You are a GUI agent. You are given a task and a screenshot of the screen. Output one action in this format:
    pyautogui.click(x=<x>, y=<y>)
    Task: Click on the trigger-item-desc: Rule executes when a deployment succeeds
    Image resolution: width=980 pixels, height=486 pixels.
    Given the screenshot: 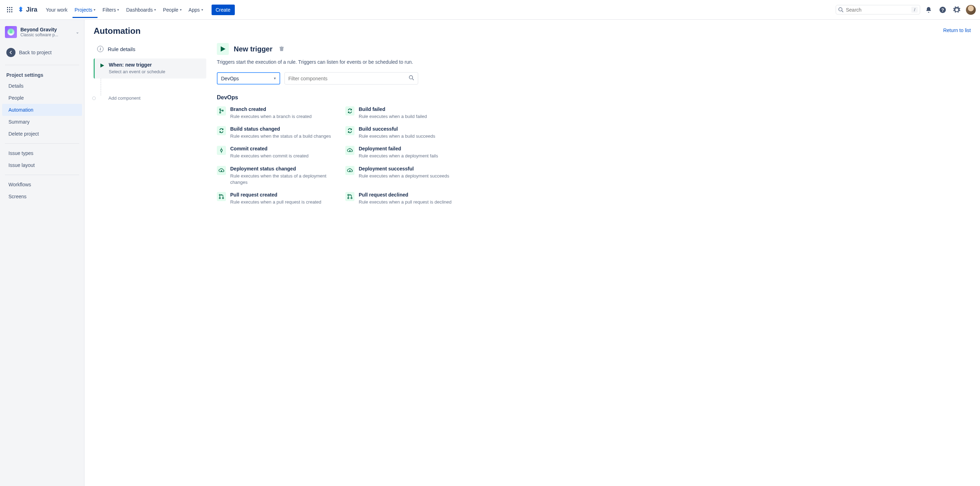 What is the action you would take?
    pyautogui.click(x=404, y=176)
    